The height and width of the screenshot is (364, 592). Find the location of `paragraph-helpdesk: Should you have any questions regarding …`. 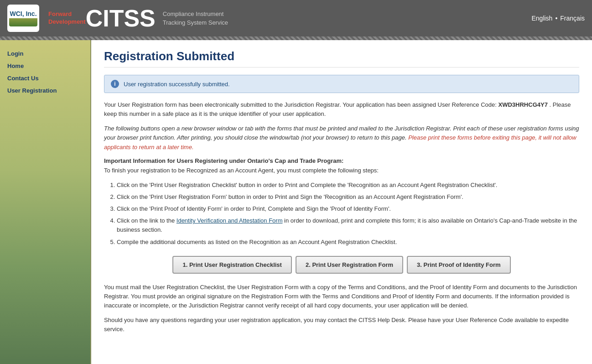

paragraph-helpdesk: Should you have any questions regarding … is located at coordinates (342, 325).